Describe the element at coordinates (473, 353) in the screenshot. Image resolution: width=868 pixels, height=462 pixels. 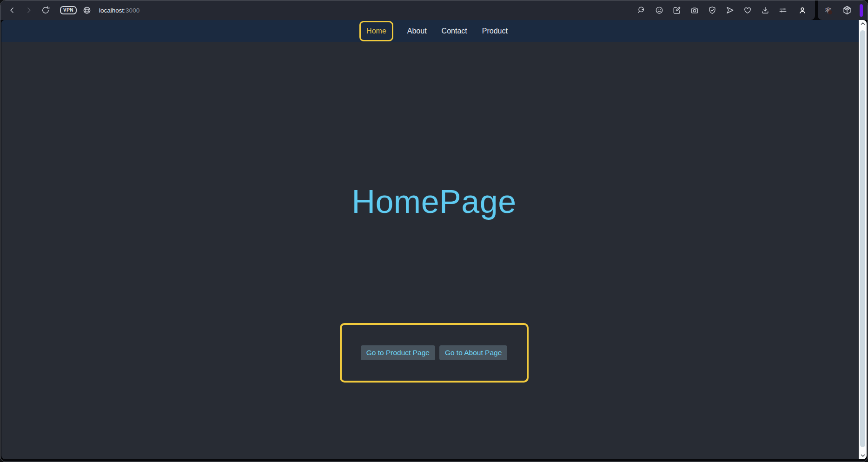
I see `go-to-about-button: Go to About Page` at that location.